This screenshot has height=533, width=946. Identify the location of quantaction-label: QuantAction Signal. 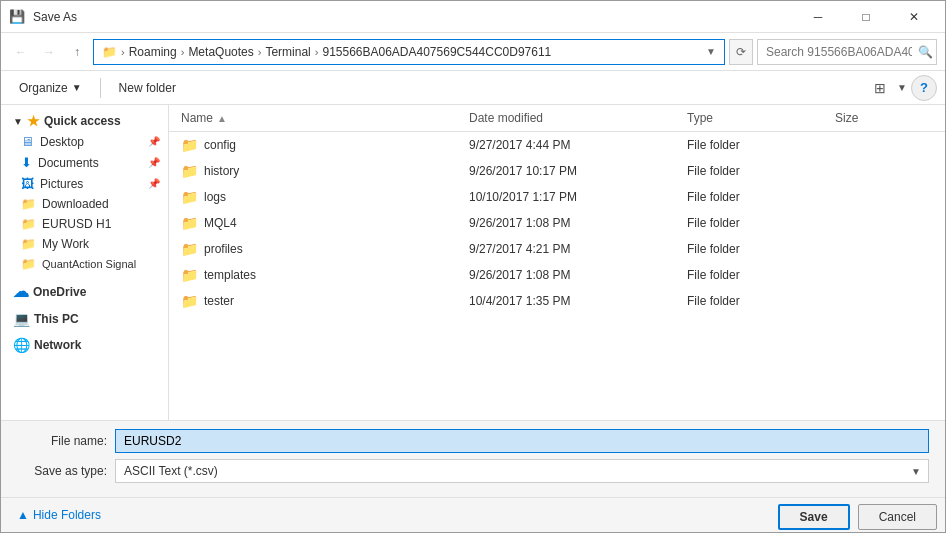
(89, 264).